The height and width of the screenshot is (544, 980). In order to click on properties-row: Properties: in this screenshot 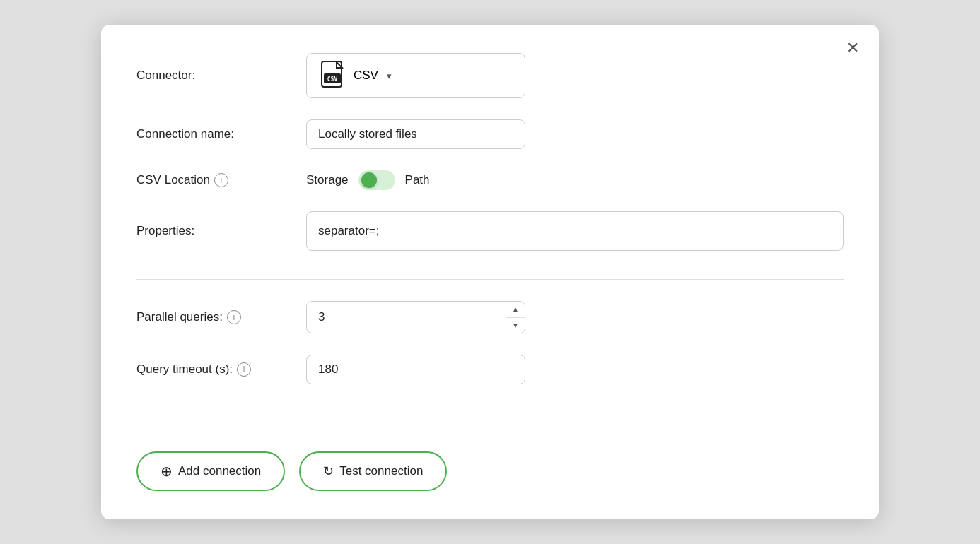, I will do `click(490, 231)`.